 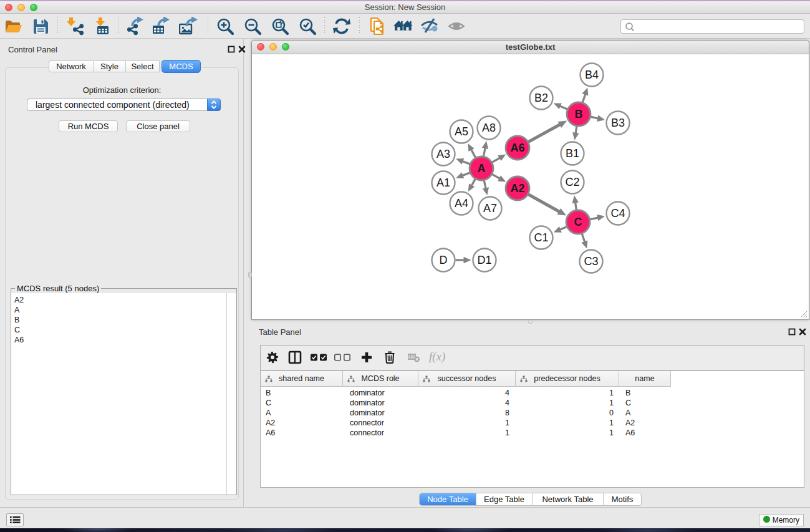 I want to click on svg-text: C2, so click(x=572, y=182).